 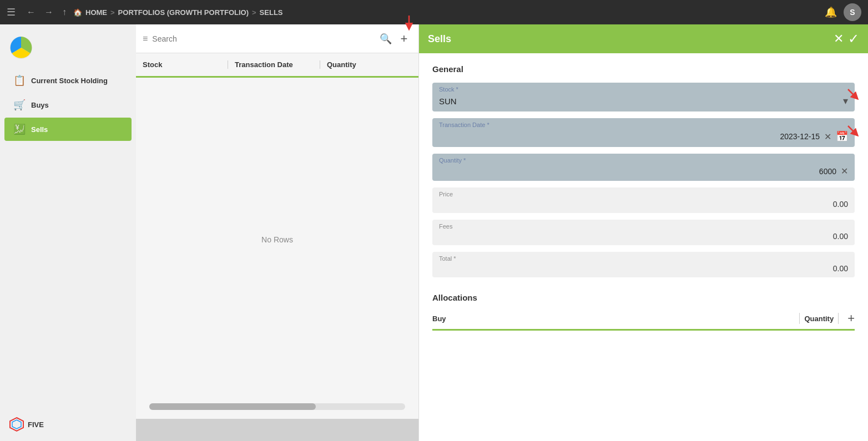 I want to click on price-value: 0.00, so click(x=644, y=204).